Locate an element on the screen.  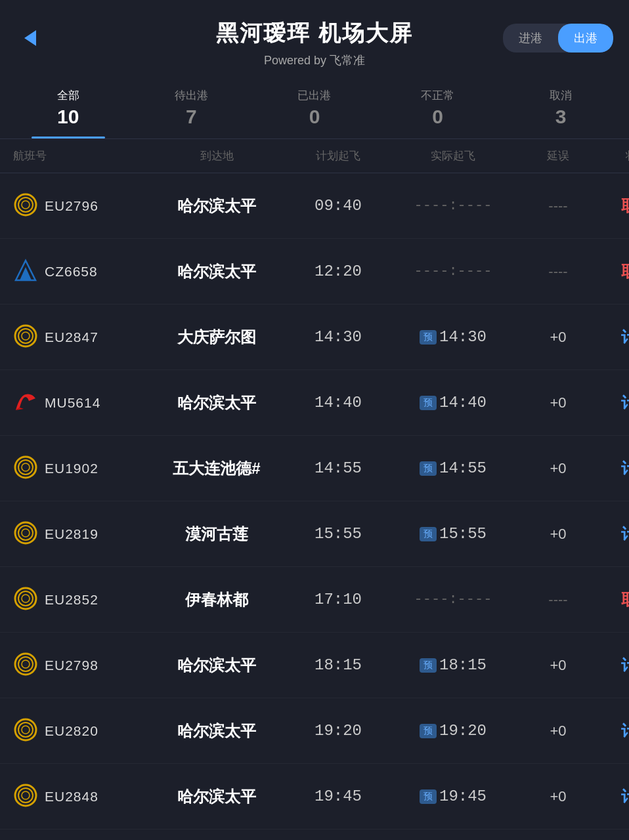
actual-time: 预19:20 is located at coordinates (453, 731).